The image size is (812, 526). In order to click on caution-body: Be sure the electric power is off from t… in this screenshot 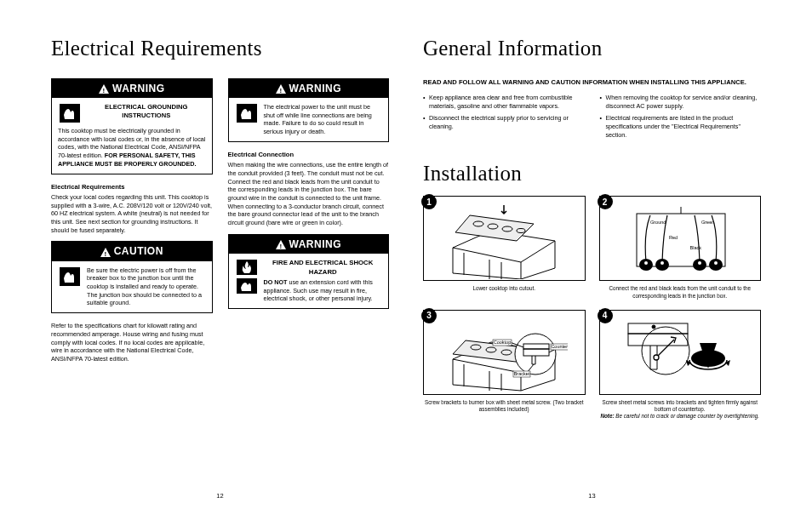, I will do `click(146, 288)`.